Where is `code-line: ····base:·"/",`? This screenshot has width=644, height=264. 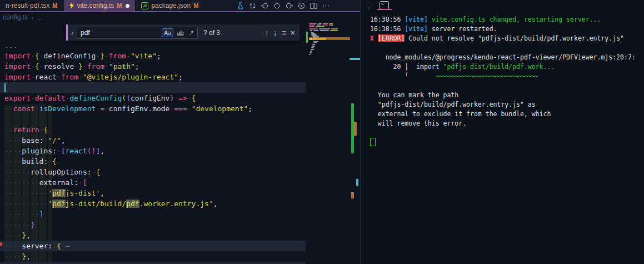 code-line: ····base:·"/", is located at coordinates (153, 140).